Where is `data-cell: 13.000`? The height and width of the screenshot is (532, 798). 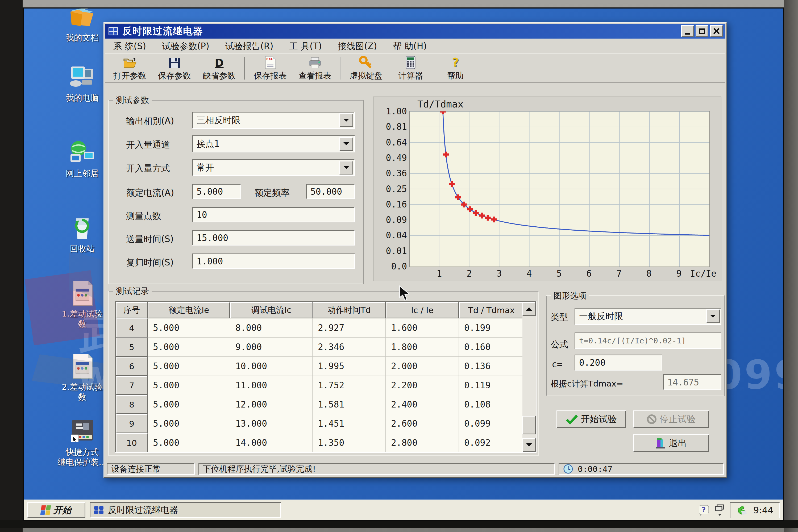 data-cell: 13.000 is located at coordinates (271, 424).